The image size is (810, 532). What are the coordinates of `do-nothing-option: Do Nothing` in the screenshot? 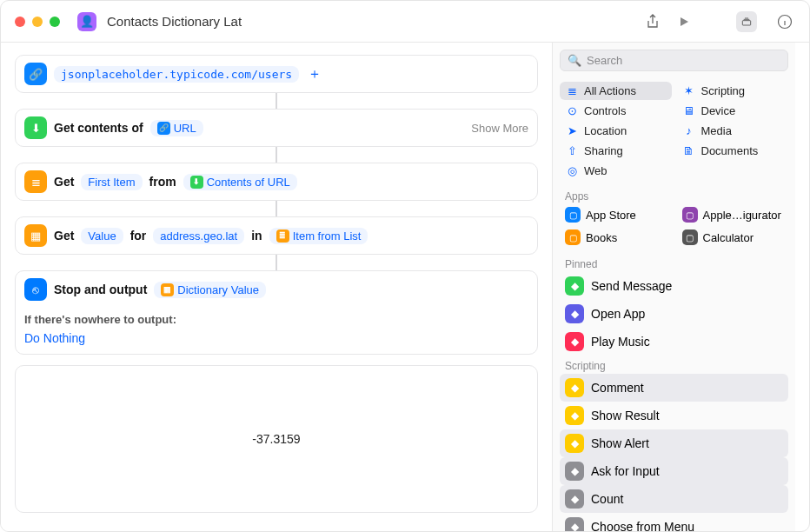 It's located at (276, 342).